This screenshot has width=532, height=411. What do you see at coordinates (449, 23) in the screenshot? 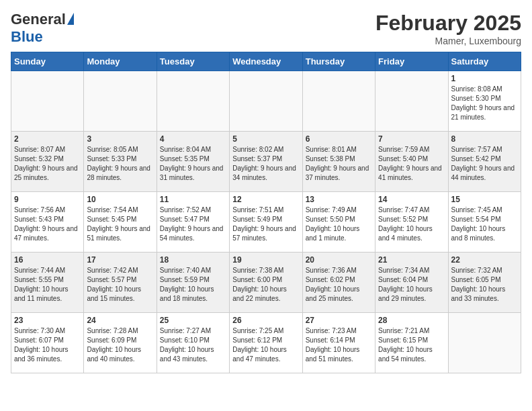
I see `month-title: February 2025` at bounding box center [449, 23].